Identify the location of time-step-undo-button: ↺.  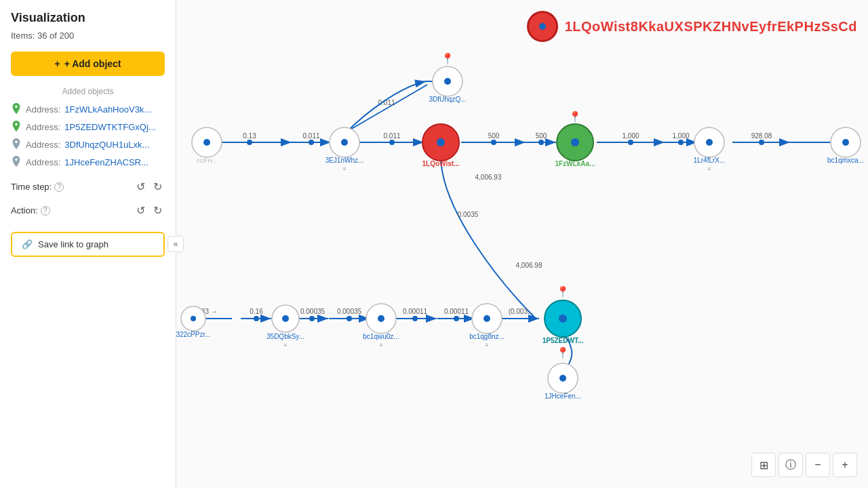
(141, 187).